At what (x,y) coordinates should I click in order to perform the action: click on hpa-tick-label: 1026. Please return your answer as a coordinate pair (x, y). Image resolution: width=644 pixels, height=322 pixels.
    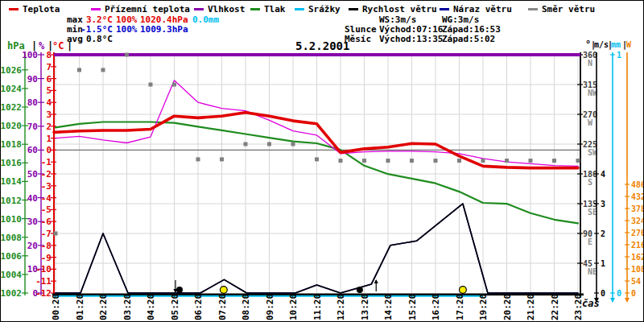
    Looking at the image, I should click on (11, 71).